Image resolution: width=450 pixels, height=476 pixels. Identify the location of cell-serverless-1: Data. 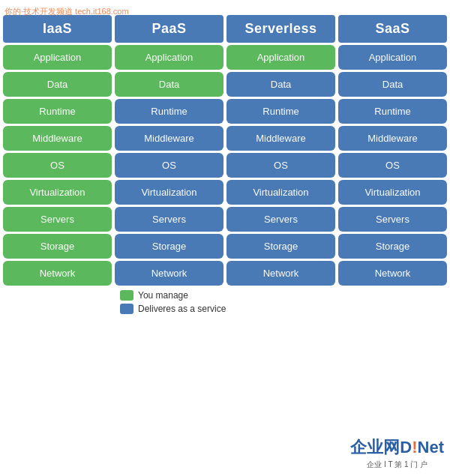
(280, 84).